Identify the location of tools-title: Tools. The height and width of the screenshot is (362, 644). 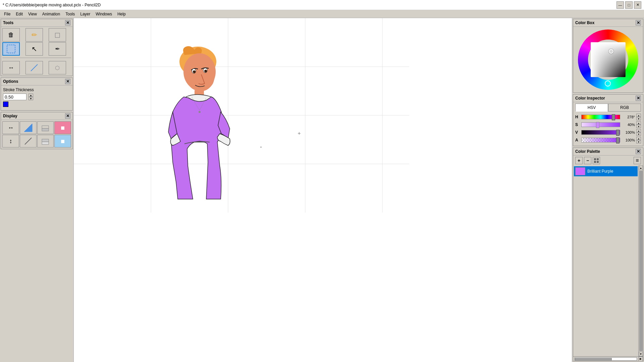
(8, 23).